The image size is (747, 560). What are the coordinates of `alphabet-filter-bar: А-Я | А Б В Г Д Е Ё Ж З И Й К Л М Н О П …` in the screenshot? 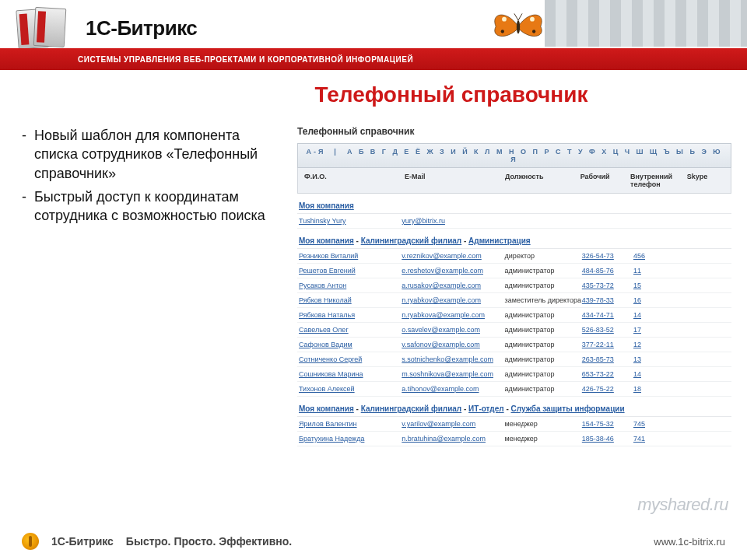 It's located at (514, 156).